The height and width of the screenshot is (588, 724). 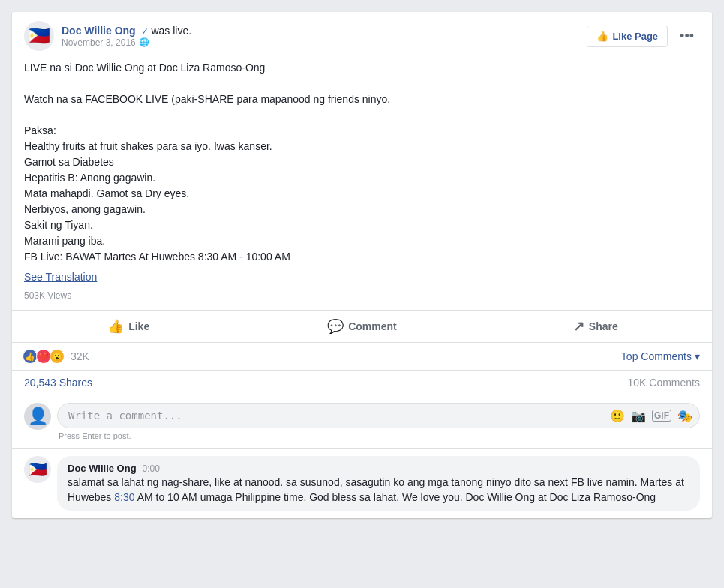 I want to click on globe-icon: 🌐, so click(x=144, y=42).